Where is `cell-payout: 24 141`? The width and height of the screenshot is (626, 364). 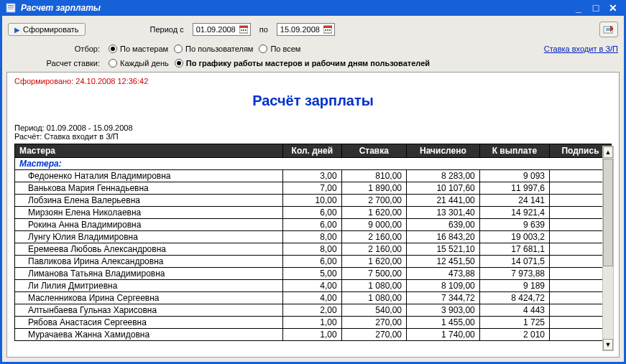
cell-payout: 24 141 is located at coordinates (515, 201).